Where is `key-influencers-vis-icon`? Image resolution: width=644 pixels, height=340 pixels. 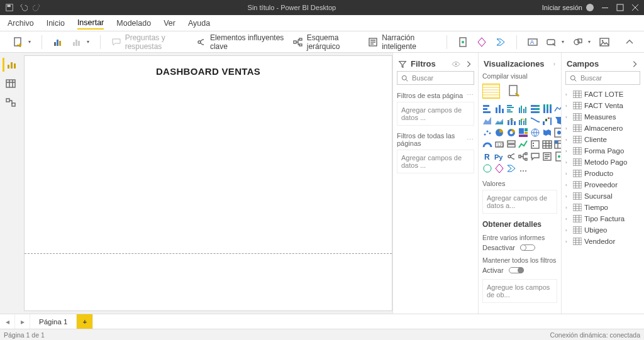 key-influencers-vis-icon is located at coordinates (511, 156).